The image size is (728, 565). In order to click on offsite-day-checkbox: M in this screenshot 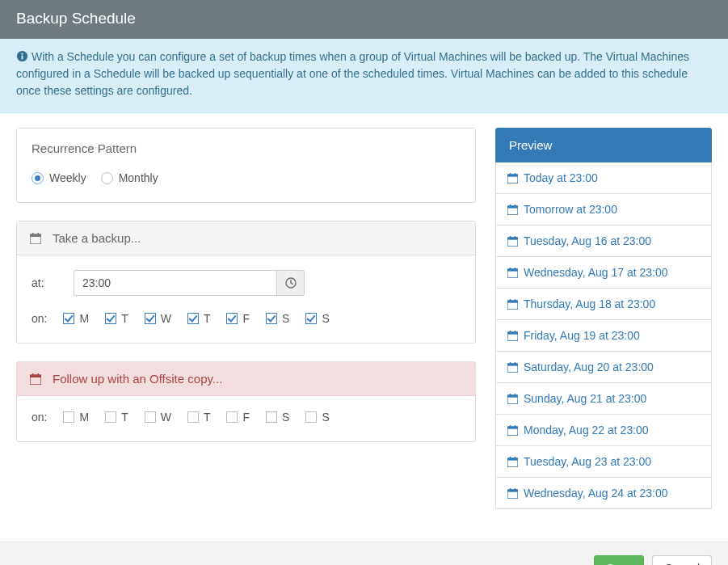, I will do `click(76, 417)`.